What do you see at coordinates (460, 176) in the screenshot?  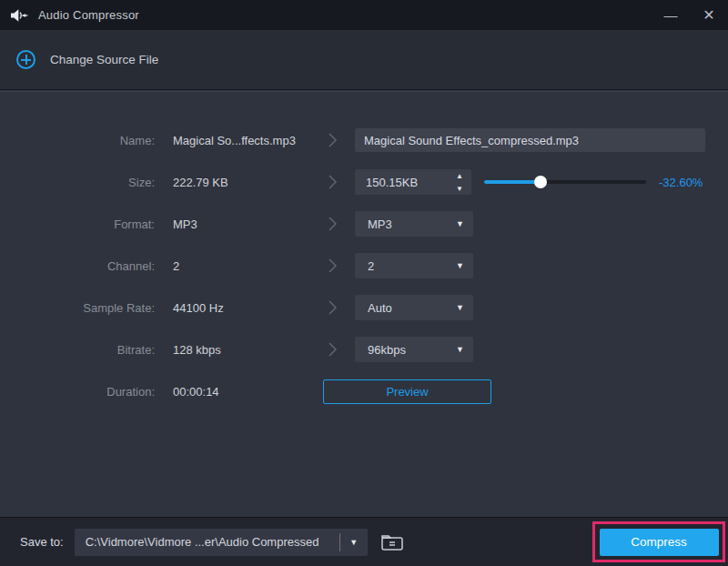 I see `spin-up-icon: ▲` at bounding box center [460, 176].